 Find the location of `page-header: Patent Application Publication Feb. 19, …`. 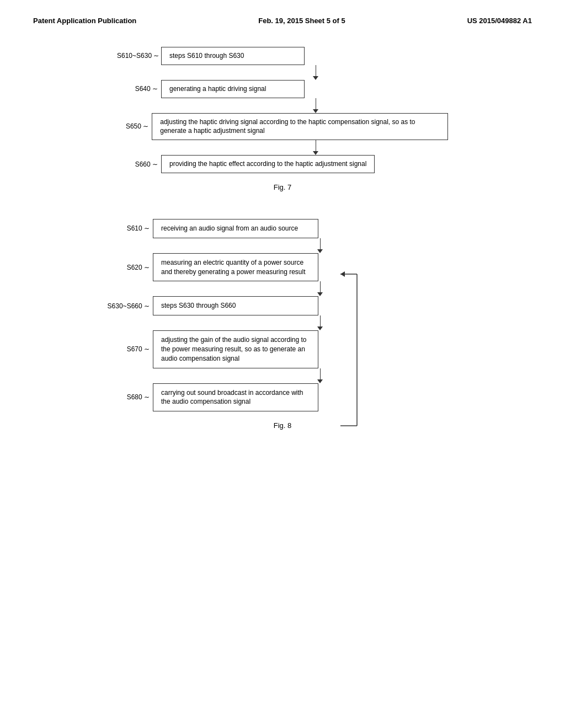

page-header: Patent Application Publication Feb. 19, … is located at coordinates (282, 21).